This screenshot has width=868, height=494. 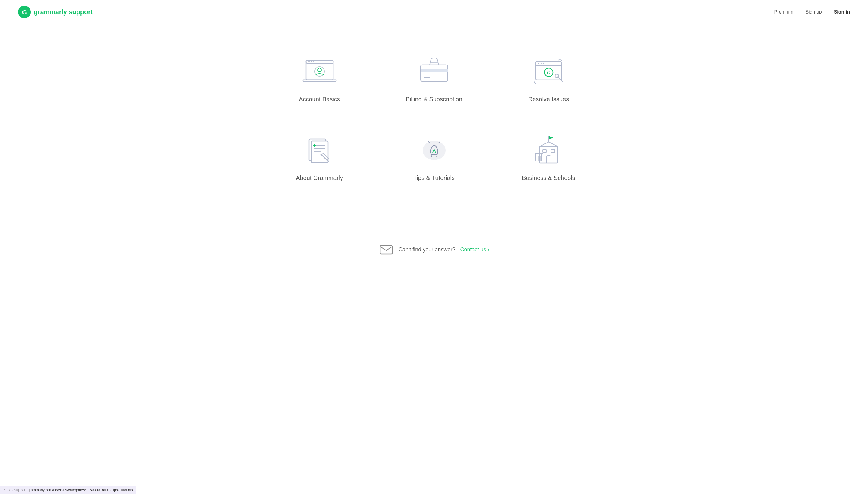 What do you see at coordinates (812, 12) in the screenshot?
I see `main-nav: Premium Sign up Sign in` at bounding box center [812, 12].